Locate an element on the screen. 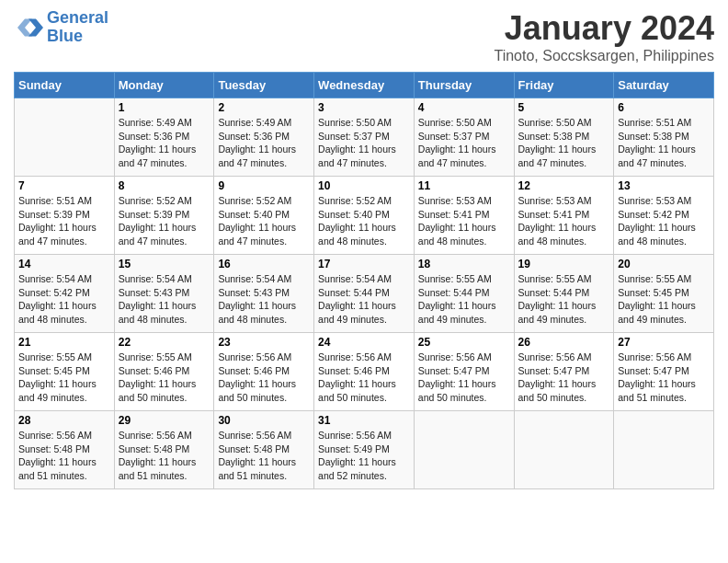  calendar-cell: 6Sunrise: 5:51 AM Sunset: 5:38 PM Daylig… is located at coordinates (664, 138).